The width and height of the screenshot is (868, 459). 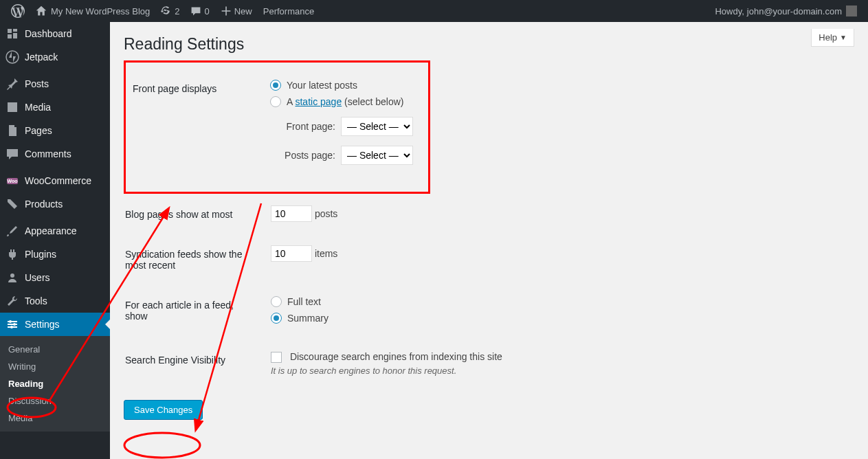 What do you see at coordinates (396, 357) in the screenshot?
I see `search-visibility-checkbox-label: Discourage search engines from indexing …` at bounding box center [396, 357].